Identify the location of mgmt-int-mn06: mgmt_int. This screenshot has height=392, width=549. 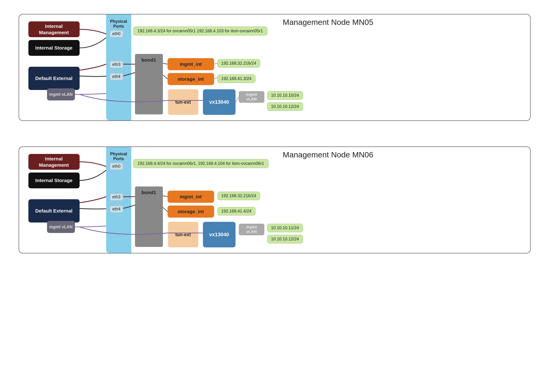
(191, 197).